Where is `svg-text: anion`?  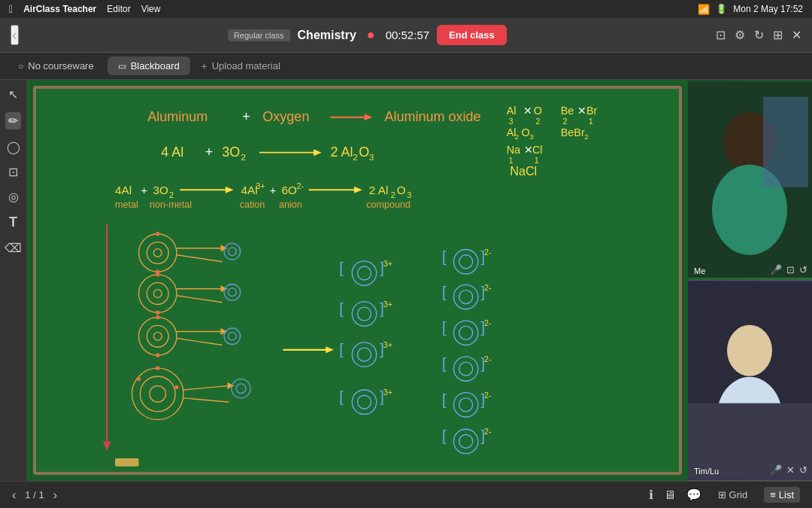
svg-text: anion is located at coordinates (290, 205).